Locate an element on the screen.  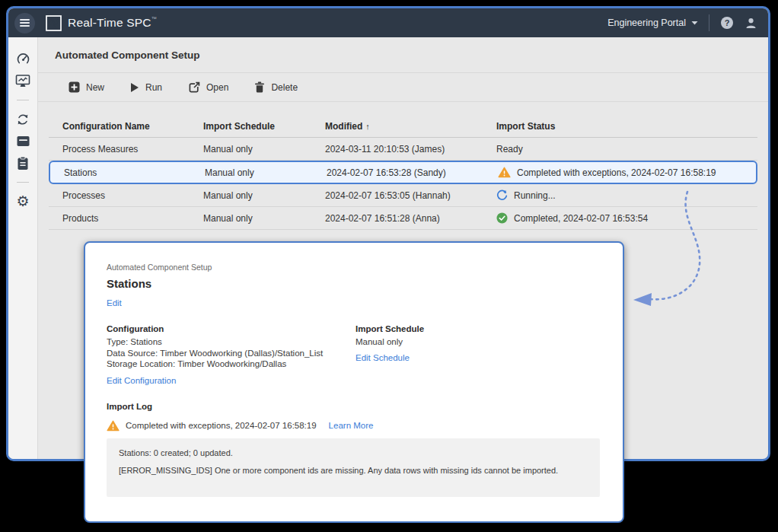
monitor-chart-icon is located at coordinates (23, 81).